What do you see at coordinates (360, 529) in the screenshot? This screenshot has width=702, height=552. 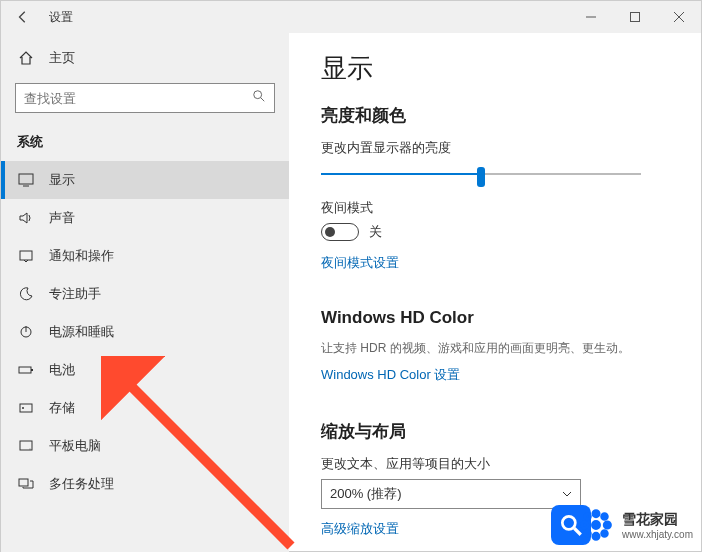 I see `advanced-scale-link: 高级缩放设置` at bounding box center [360, 529].